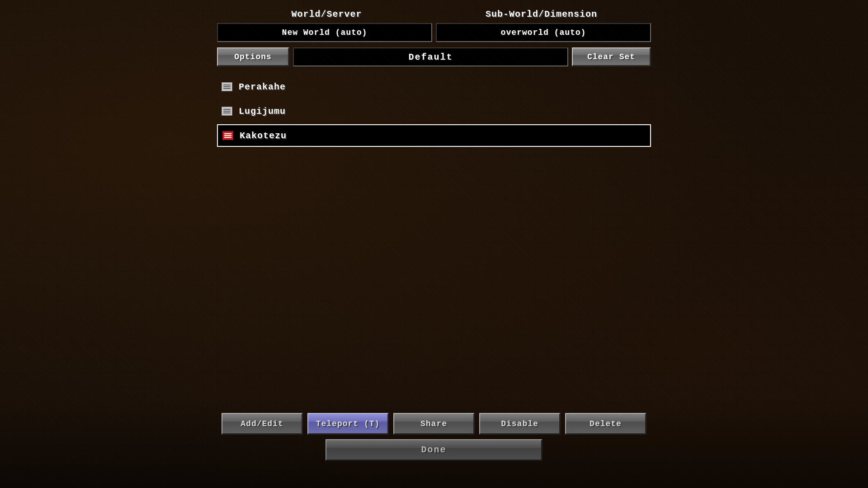 Image resolution: width=868 pixels, height=488 pixels. Describe the element at coordinates (262, 111) in the screenshot. I see `waypoint-name-lugijumu: Lugijumu` at that location.